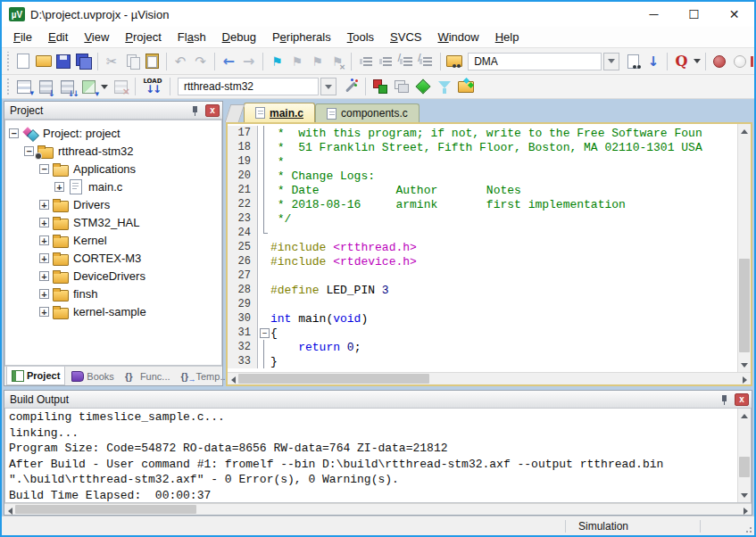 This screenshot has height=537, width=756. What do you see at coordinates (113, 222) in the screenshot?
I see `tree-item-group-stm32-hal: +STM32_HAL` at bounding box center [113, 222].